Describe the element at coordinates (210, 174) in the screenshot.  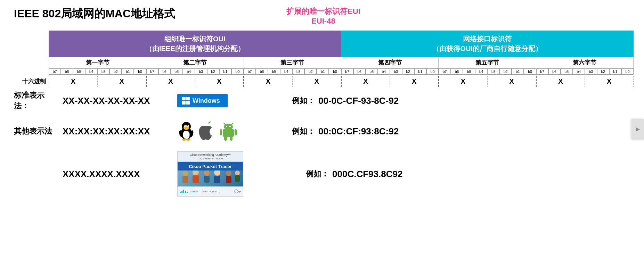
I see `cisco-packet-tracer-image: Cisco Networking Academy™Cisco learning …` at that location.